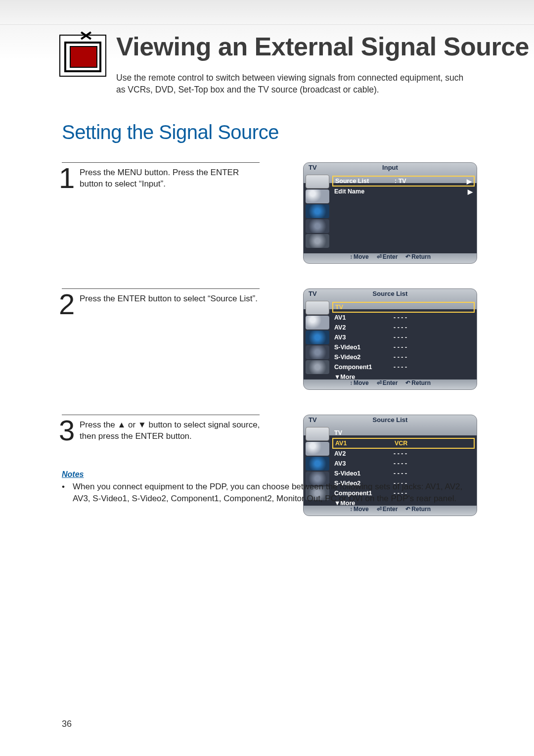  Describe the element at coordinates (67, 430) in the screenshot. I see `step-number: 3` at that location.